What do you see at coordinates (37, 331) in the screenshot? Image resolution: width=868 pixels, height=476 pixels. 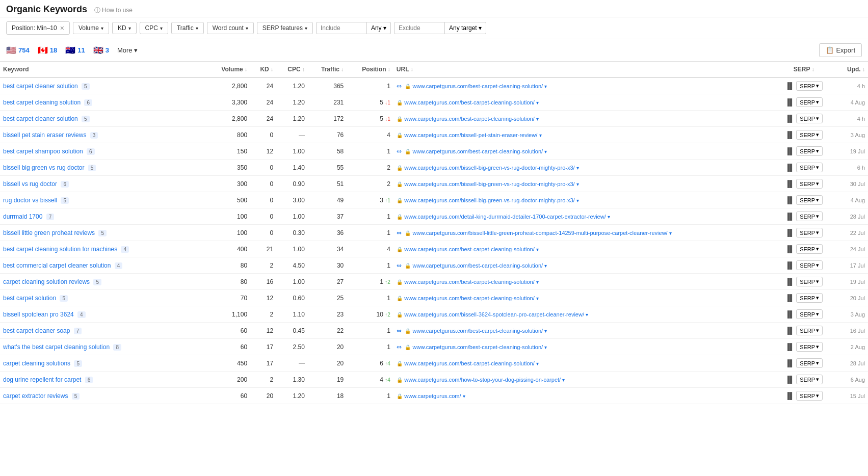 I see `keyword-link: best carpet cleaner soap` at bounding box center [37, 331].